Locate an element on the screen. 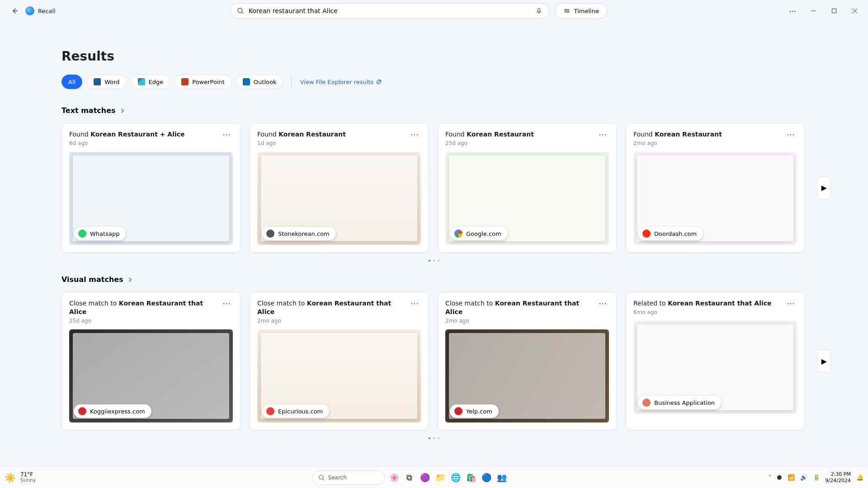 The image size is (868, 488). card-age: 2mo ago is located at coordinates (521, 321).